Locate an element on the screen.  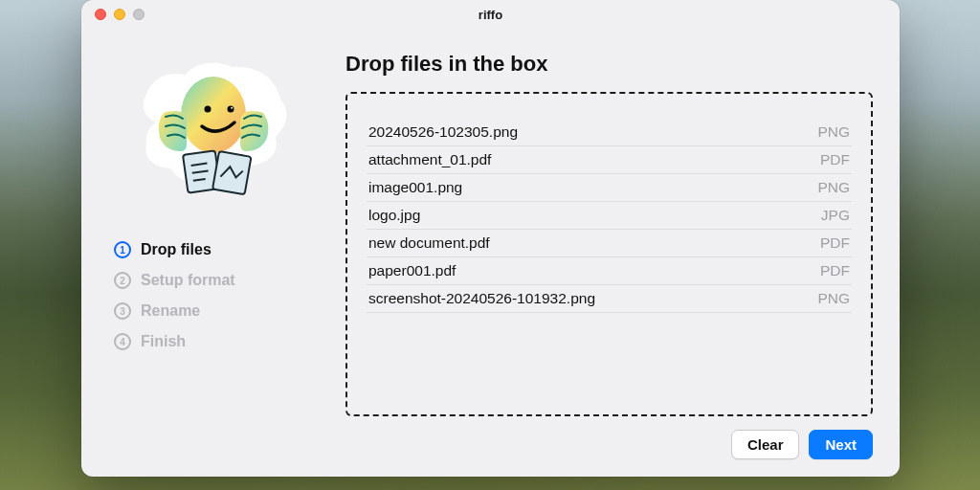
step-finish: 4 Finish is located at coordinates (216, 342).